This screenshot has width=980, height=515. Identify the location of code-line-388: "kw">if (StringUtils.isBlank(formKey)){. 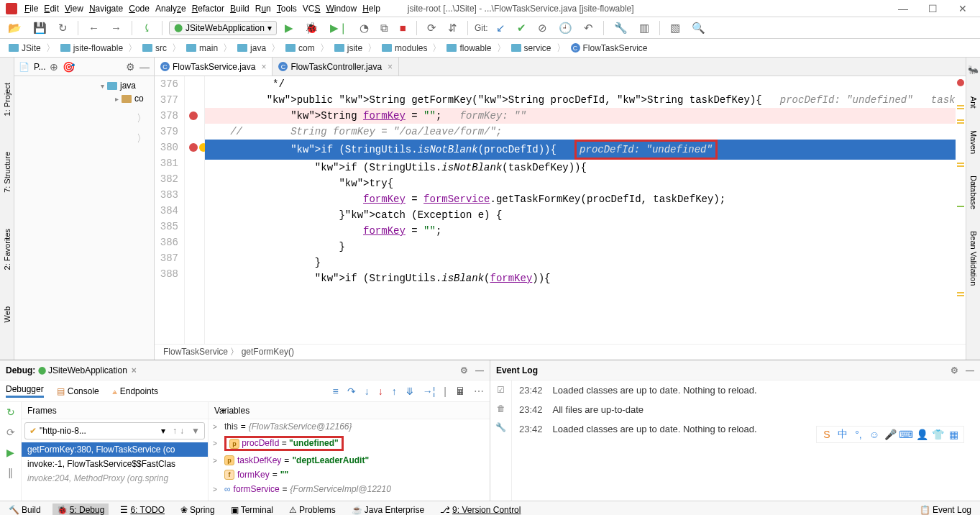
(585, 278).